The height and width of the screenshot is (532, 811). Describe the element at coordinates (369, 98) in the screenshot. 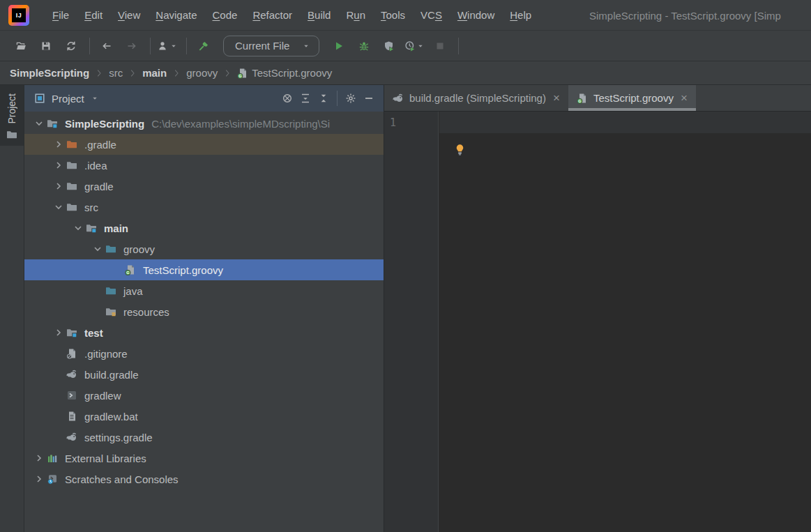

I see `hide-minus-button` at that location.